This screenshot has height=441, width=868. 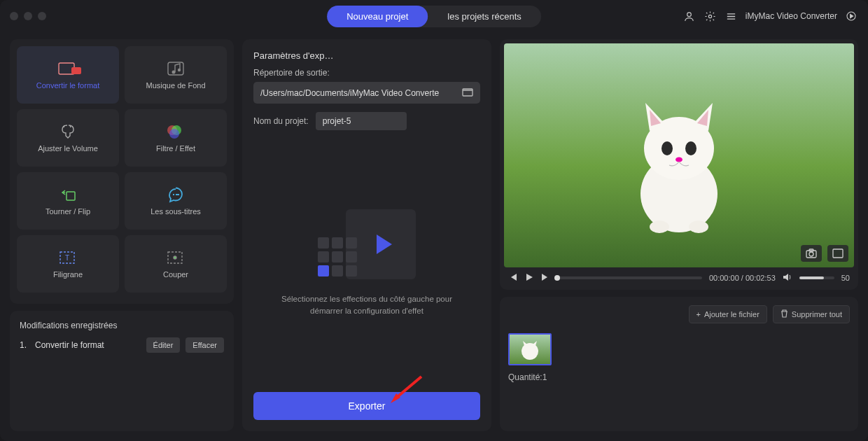 I want to click on modification-row: 1. Convertir le format Éditer Effacer, so click(x=122, y=345).